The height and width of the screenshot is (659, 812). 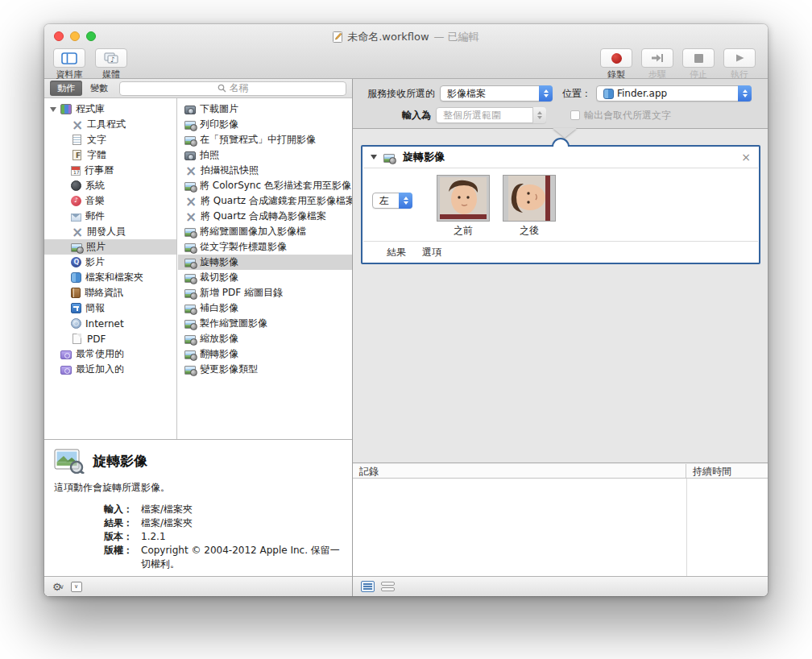 I want to click on description-field: 版權： Copyright © 2004-2012 Apple Inc. 保留一…, so click(x=198, y=557).